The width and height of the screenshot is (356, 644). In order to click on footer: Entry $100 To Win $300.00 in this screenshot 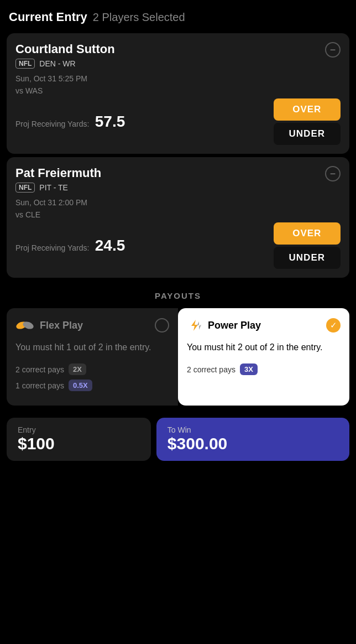, I will do `click(178, 439)`.